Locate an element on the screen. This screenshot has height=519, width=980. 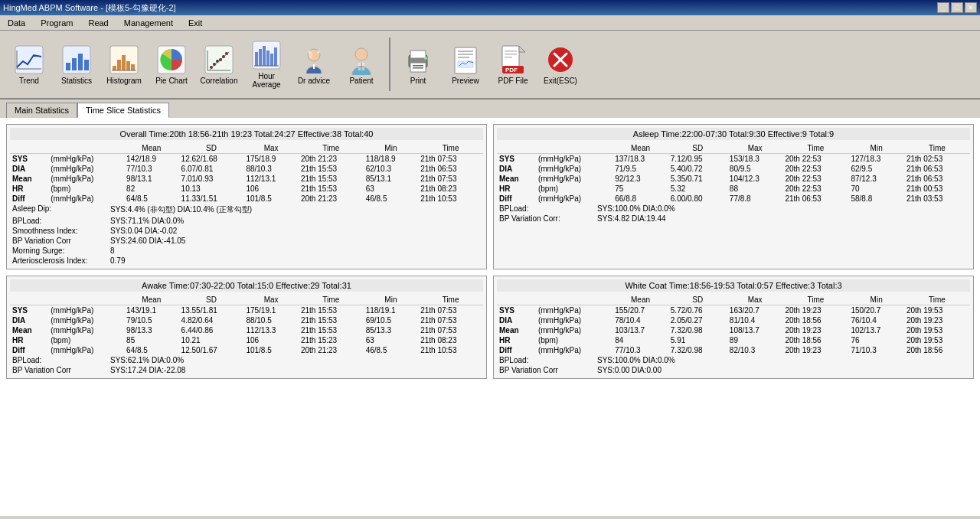
maximize-button: □ is located at coordinates (957, 8).